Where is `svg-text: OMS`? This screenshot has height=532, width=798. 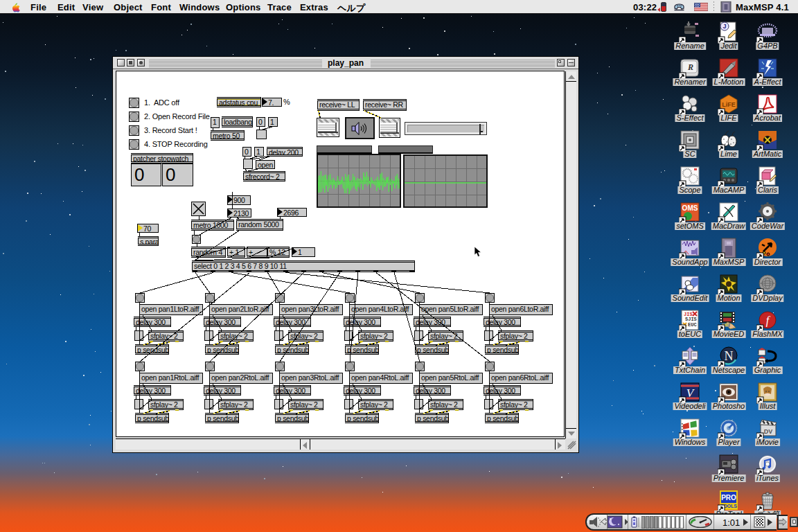
svg-text: OMS is located at coordinates (690, 208).